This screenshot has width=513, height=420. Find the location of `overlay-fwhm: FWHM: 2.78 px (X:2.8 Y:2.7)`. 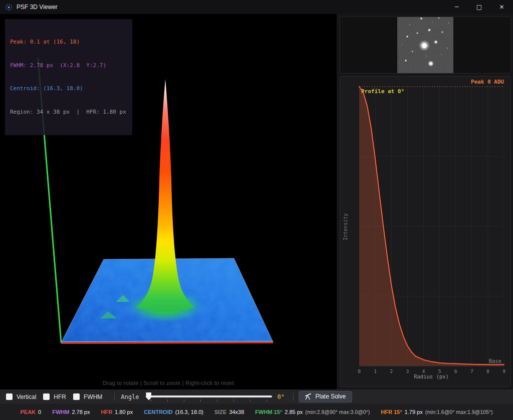

overlay-fwhm: FWHM: 2.78 px (X:2.8 Y:2.7) is located at coordinates (68, 66).